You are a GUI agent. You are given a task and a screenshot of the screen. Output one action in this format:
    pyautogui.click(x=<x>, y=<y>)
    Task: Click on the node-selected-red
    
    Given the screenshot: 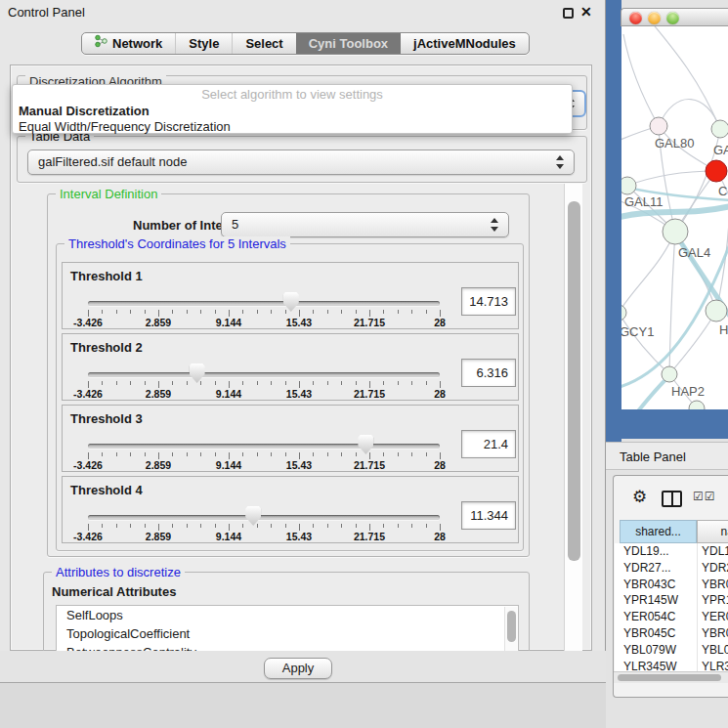 What is the action you would take?
    pyautogui.click(x=716, y=171)
    